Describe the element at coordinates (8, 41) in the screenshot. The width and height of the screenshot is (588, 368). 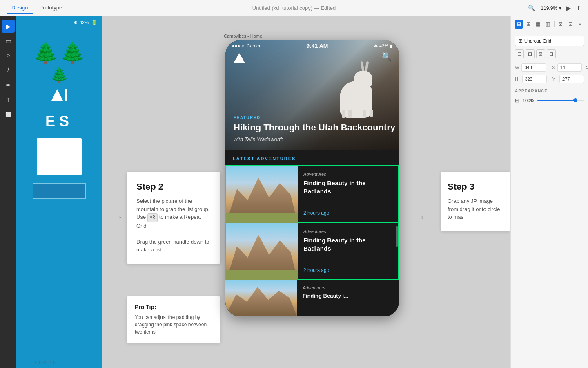
I see `tool-rectangle: ▭` at that location.